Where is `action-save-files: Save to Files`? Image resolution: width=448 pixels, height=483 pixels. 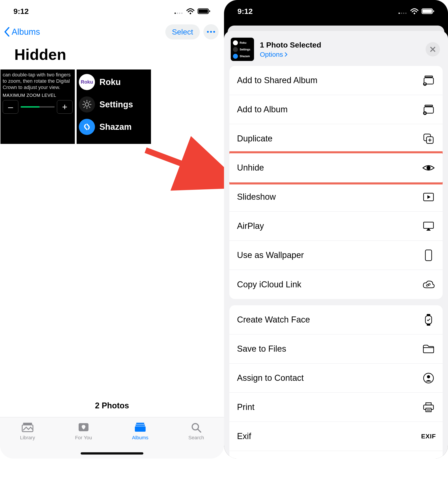 action-save-files: Save to Files is located at coordinates (336, 349).